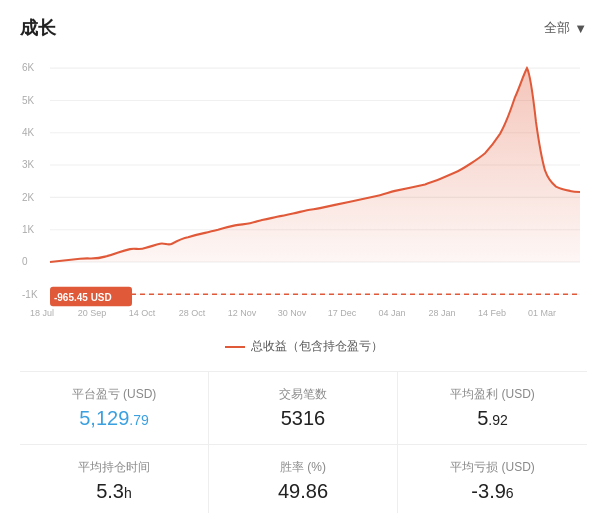  What do you see at coordinates (28, 230) in the screenshot?
I see `y-label-1k: 1K` at bounding box center [28, 230].